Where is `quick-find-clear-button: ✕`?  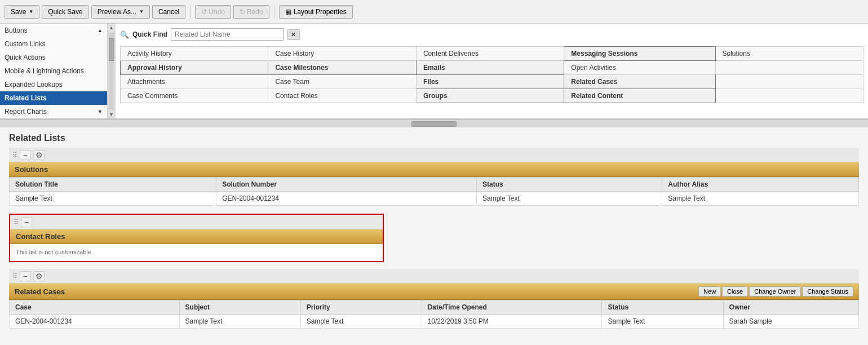 quick-find-clear-button: ✕ is located at coordinates (293, 35).